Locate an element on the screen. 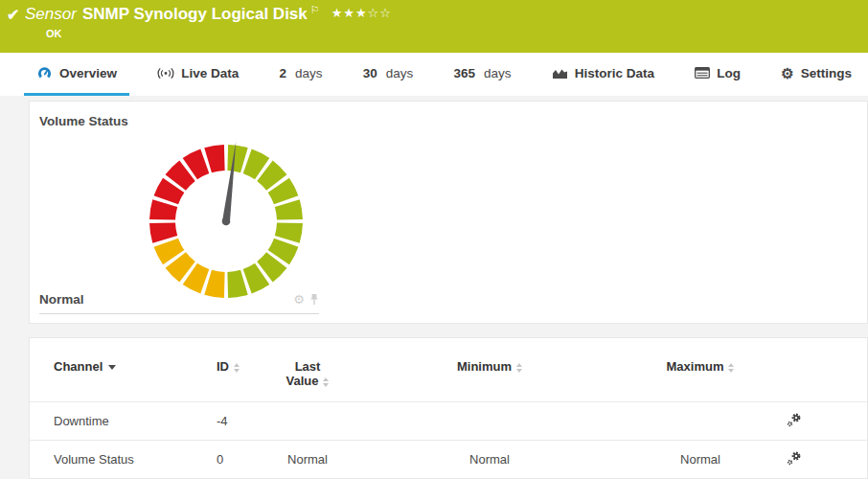  gauge-settings-gear-icon: ⚙ is located at coordinates (299, 299).